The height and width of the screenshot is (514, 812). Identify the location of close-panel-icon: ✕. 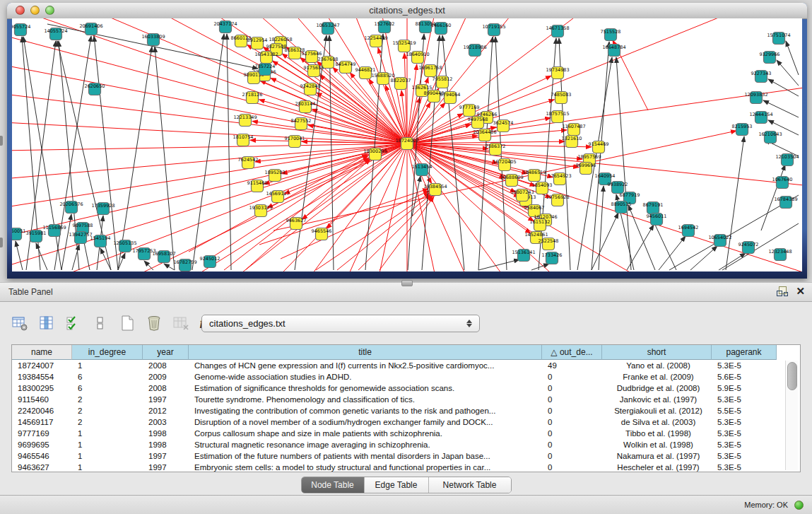
(800, 291).